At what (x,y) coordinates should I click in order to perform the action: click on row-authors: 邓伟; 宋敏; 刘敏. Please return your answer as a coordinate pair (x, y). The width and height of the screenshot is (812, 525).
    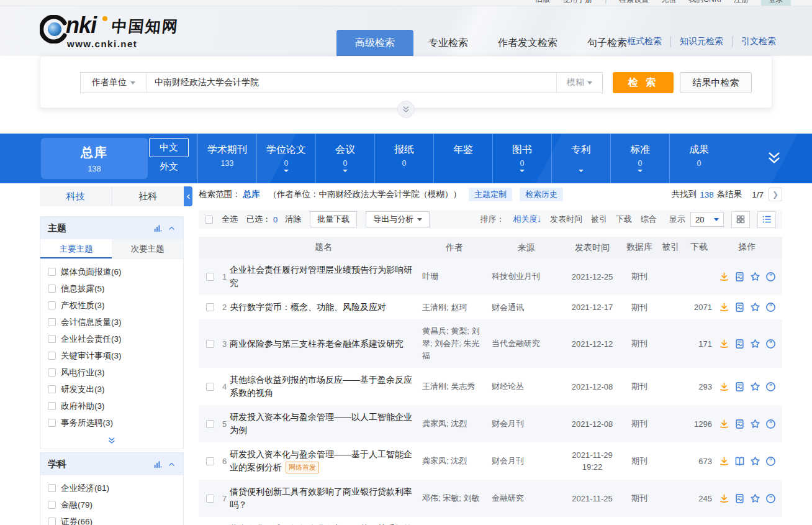
    Looking at the image, I should click on (454, 498).